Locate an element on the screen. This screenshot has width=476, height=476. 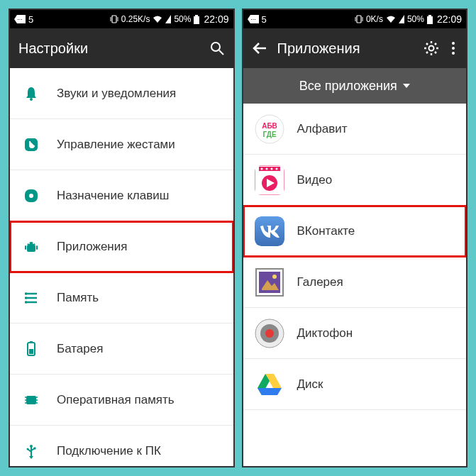
drive-icon is located at coordinates (270, 384).